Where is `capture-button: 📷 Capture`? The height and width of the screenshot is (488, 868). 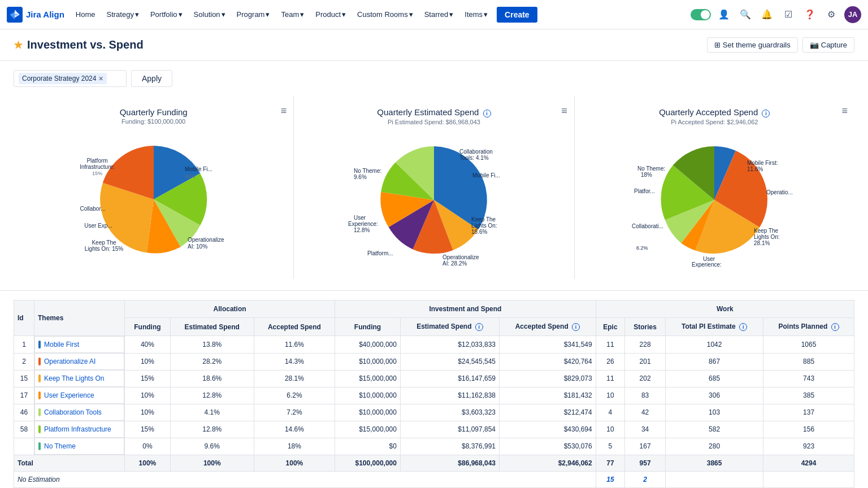 capture-button: 📷 Capture is located at coordinates (828, 45).